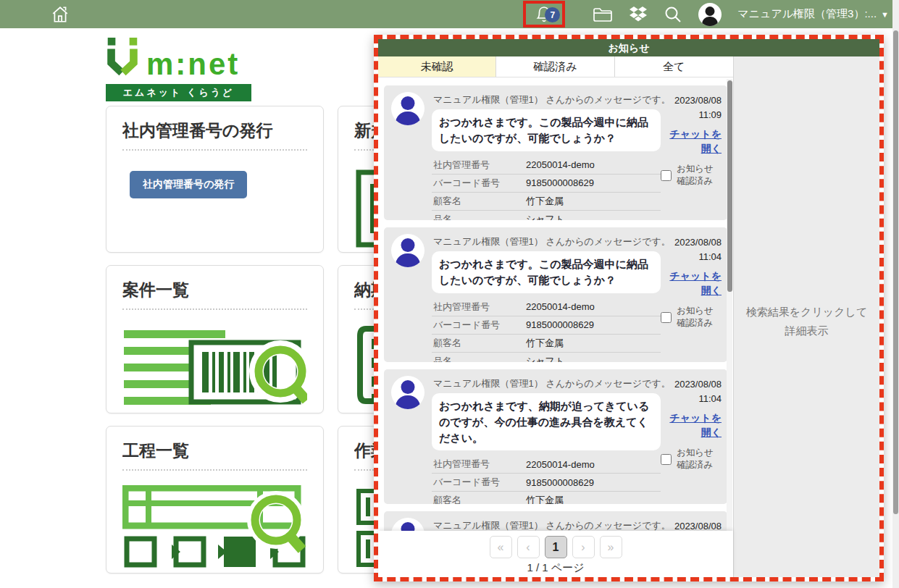  I want to click on card-issue-number: 社内管理番号の発行 社内管理番号の発行, so click(214, 180).